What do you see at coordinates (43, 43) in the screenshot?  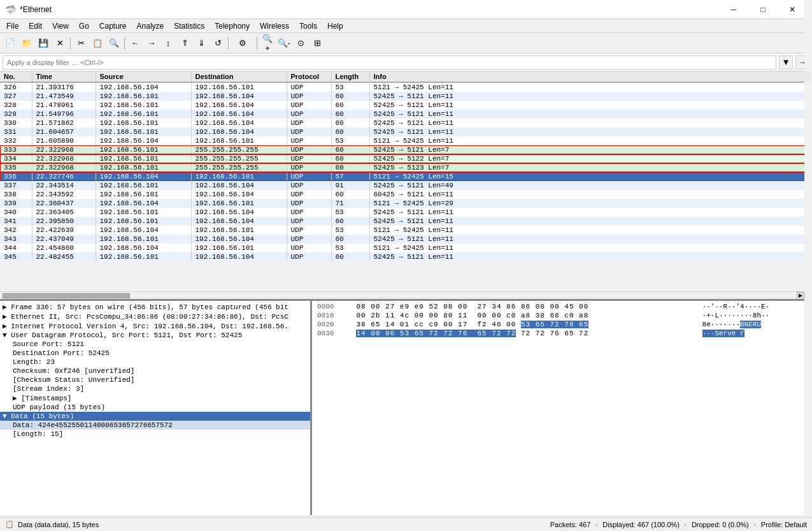 I see `toolbar-save: 💾` at bounding box center [43, 43].